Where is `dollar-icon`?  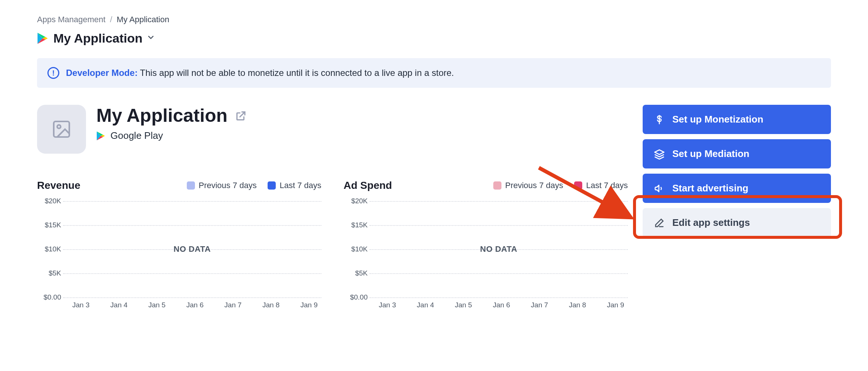 dollar-icon is located at coordinates (659, 120).